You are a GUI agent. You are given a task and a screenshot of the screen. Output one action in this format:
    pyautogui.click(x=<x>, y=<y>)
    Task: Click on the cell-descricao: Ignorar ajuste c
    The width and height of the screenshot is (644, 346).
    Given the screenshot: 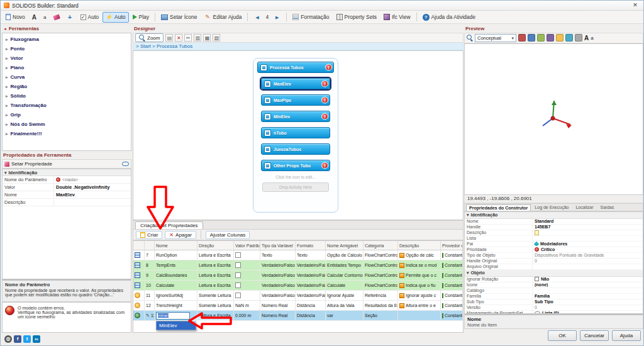 What is the action you would take?
    pyautogui.click(x=419, y=296)
    